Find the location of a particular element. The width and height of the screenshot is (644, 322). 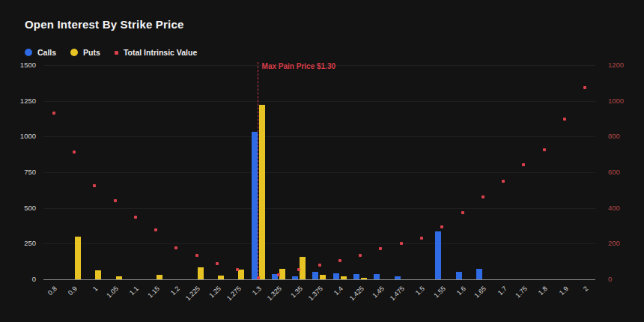

y-axis-label-right: 800 is located at coordinates (614, 136).